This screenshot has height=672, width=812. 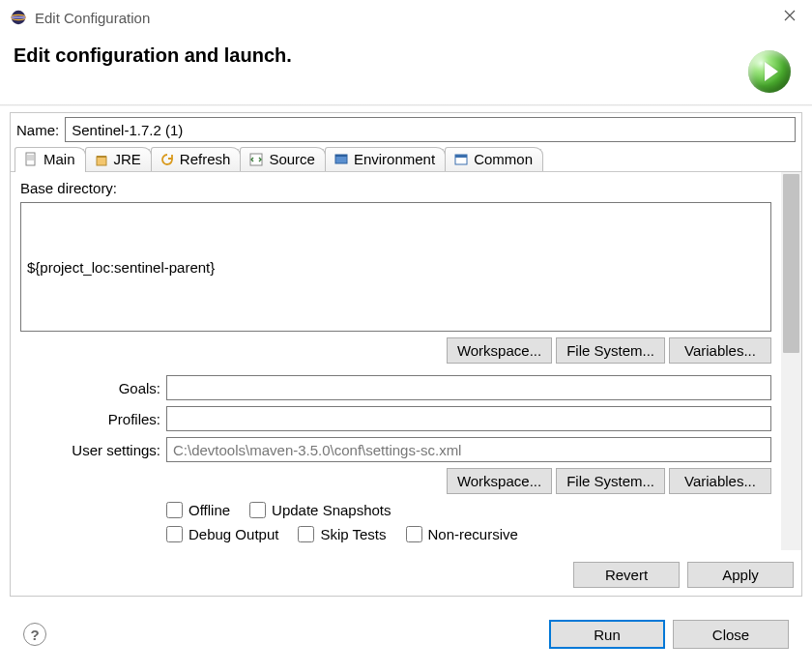 I want to click on tab-environment-label: Environment, so click(x=394, y=159).